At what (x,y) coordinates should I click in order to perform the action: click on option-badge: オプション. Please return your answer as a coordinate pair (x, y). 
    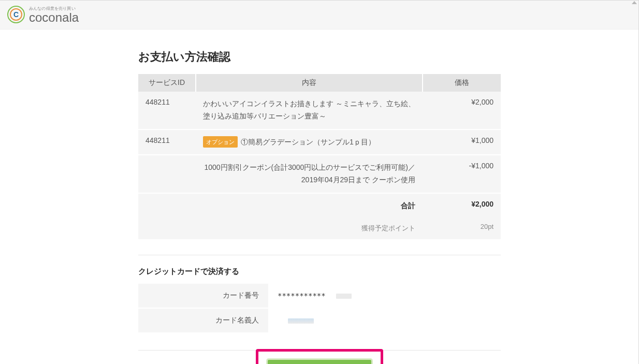
    Looking at the image, I should click on (221, 142).